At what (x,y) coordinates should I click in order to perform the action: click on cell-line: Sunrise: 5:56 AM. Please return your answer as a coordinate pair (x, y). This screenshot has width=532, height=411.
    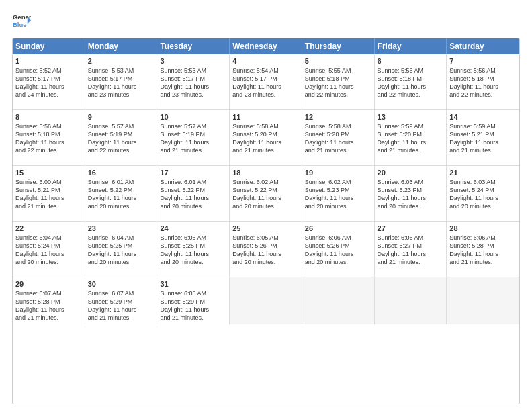
    Looking at the image, I should click on (48, 126).